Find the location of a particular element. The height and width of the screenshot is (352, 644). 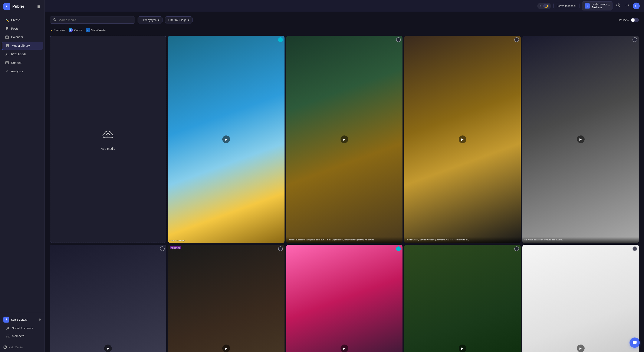

media-item: Supporting beauticians to reach 6 figure… is located at coordinates (344, 298).